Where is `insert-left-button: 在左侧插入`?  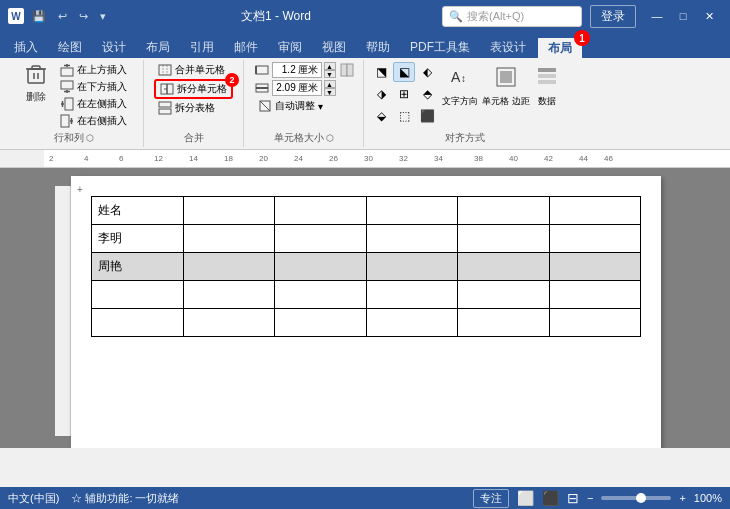
insert-left-button: 在左侧插入 is located at coordinates (94, 104).